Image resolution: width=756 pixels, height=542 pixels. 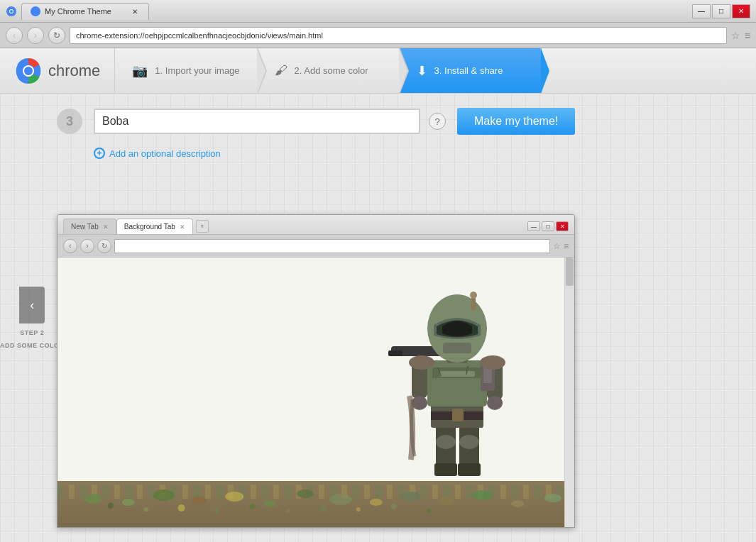 What do you see at coordinates (735, 35) in the screenshot?
I see `bookmark-icon: ☆` at bounding box center [735, 35].